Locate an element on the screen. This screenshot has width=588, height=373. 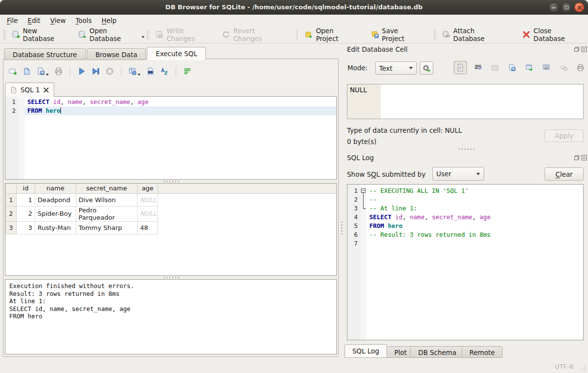
open-project-button: Open Project is located at coordinates (331, 35).